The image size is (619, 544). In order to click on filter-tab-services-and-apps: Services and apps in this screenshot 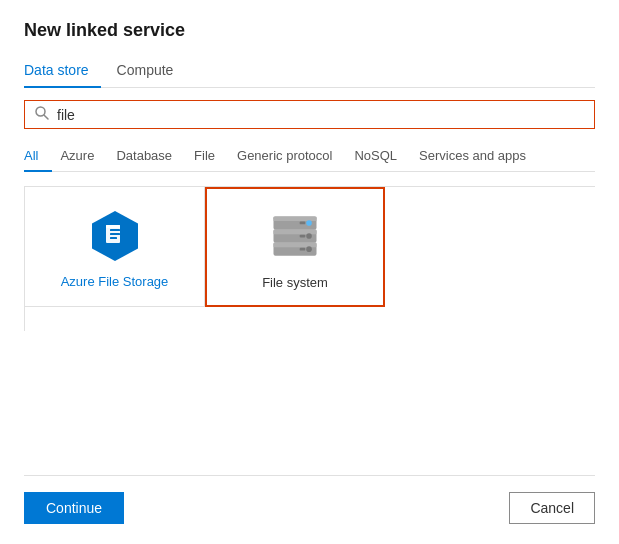, I will do `click(480, 157)`.